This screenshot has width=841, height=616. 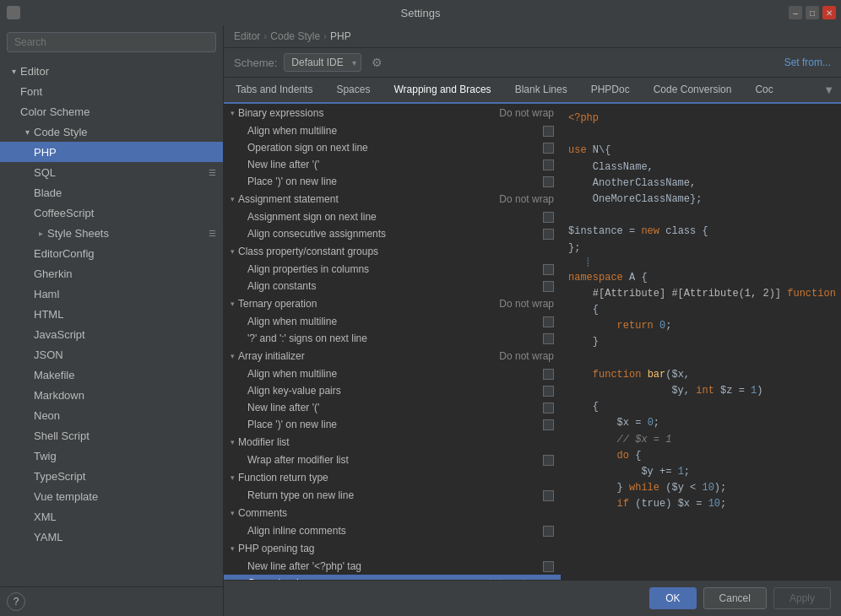 What do you see at coordinates (672, 598) in the screenshot?
I see `ok-button: OK` at bounding box center [672, 598].